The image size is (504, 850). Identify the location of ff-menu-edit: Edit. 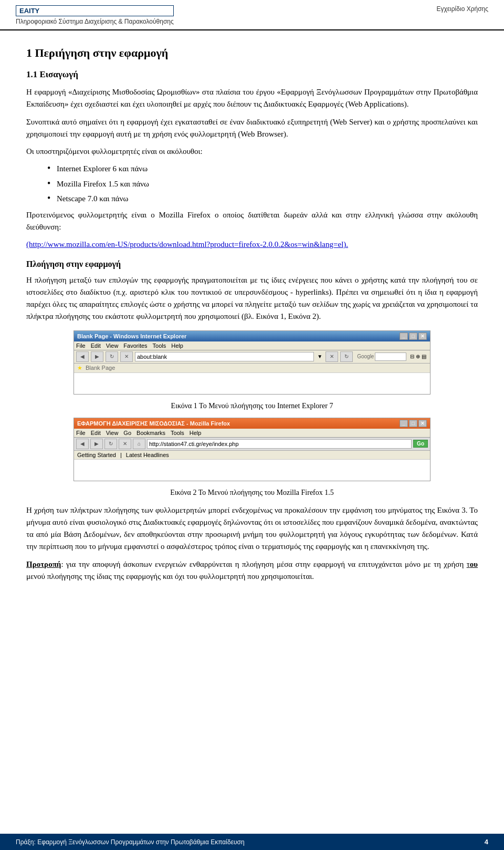
(96, 433).